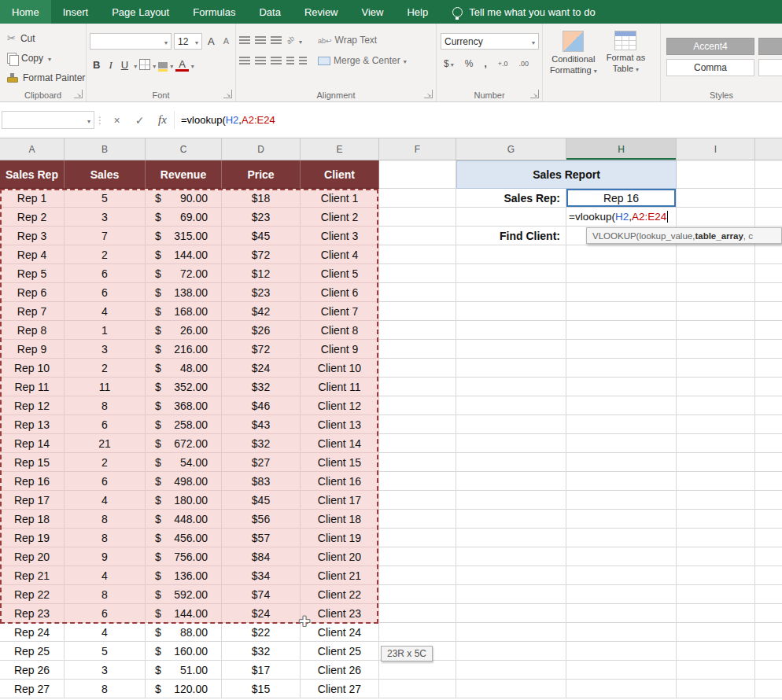 The image size is (782, 700). Describe the element at coordinates (716, 149) in the screenshot. I see `column-header-i: I` at that location.